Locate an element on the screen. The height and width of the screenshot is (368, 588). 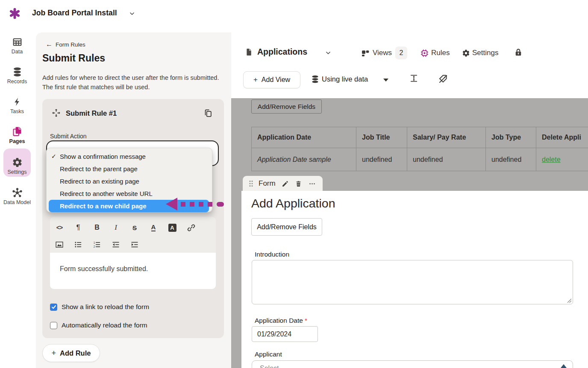
dropdown-option-label: Show a confirmation message is located at coordinates (103, 156).